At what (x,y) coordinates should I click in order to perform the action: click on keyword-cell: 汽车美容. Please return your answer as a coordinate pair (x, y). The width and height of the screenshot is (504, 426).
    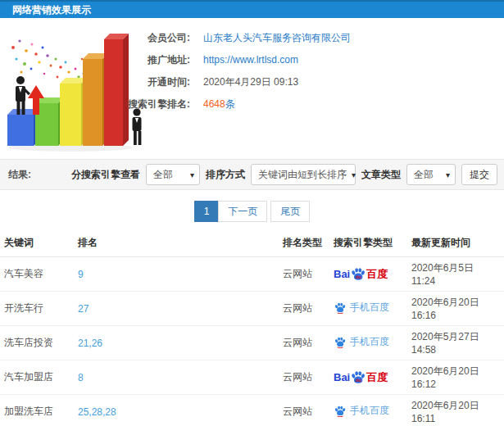
    Looking at the image, I should click on (37, 274).